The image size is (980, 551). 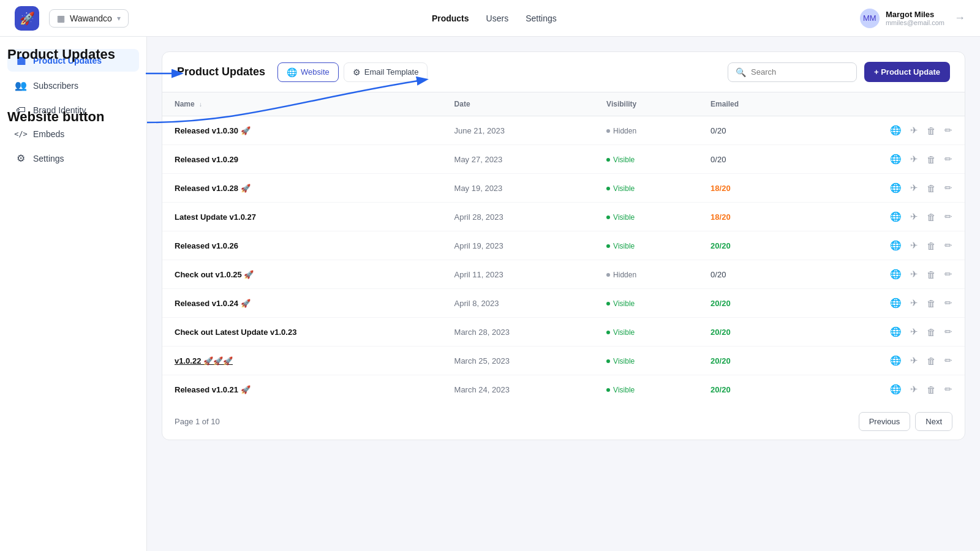 What do you see at coordinates (497, 18) in the screenshot?
I see `nav-users: Users` at bounding box center [497, 18].